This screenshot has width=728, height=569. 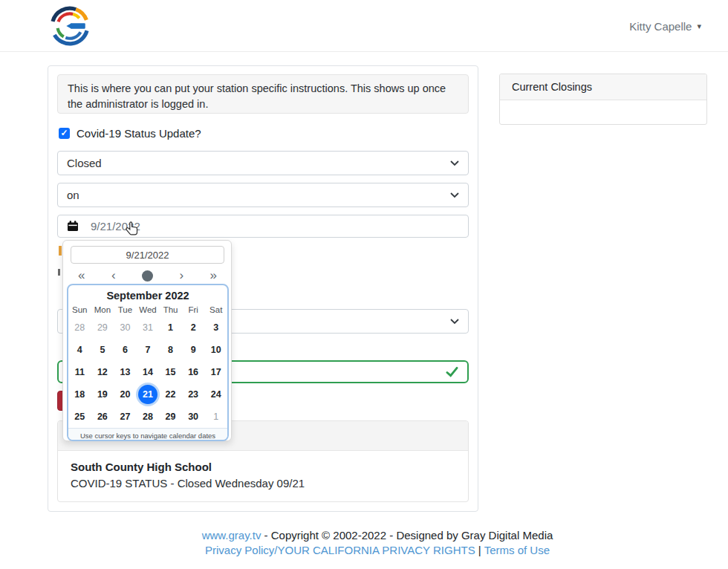 What do you see at coordinates (377, 550) in the screenshot?
I see `footer-line-2: Privacy Policy/YOUR CALIFORNIA PRIVACY R…` at bounding box center [377, 550].